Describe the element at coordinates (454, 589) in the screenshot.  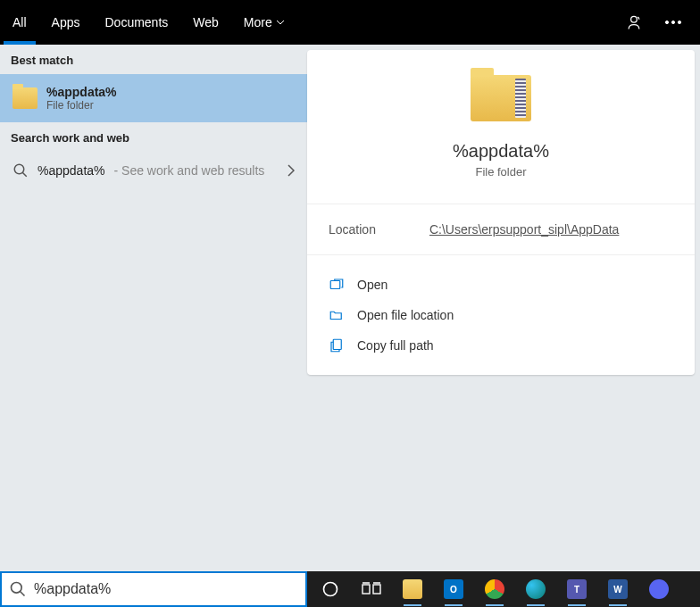
I see `taskbar-outlook: O` at that location.